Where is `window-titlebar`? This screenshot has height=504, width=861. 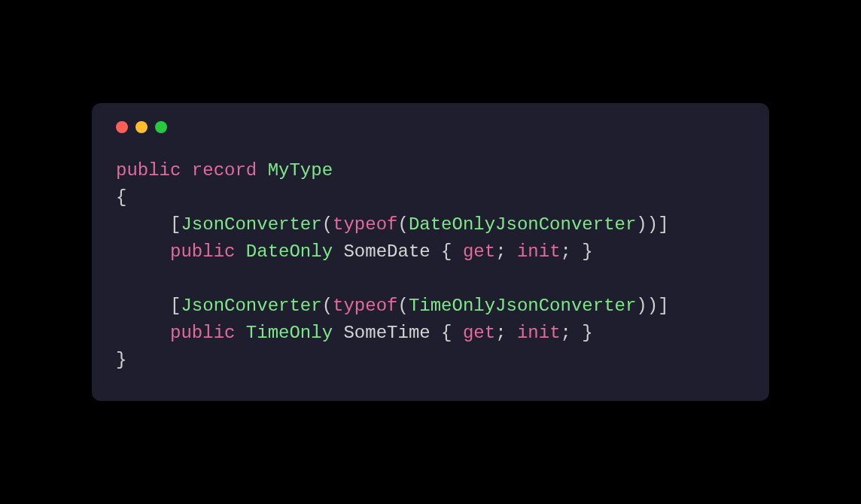
window-titlebar is located at coordinates (430, 127).